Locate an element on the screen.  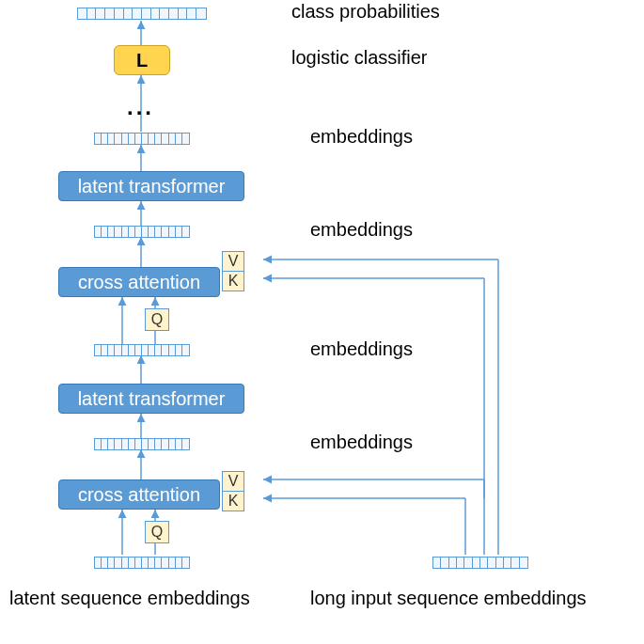
label-long-input-seq: long input sequence embeddings is located at coordinates (448, 598).